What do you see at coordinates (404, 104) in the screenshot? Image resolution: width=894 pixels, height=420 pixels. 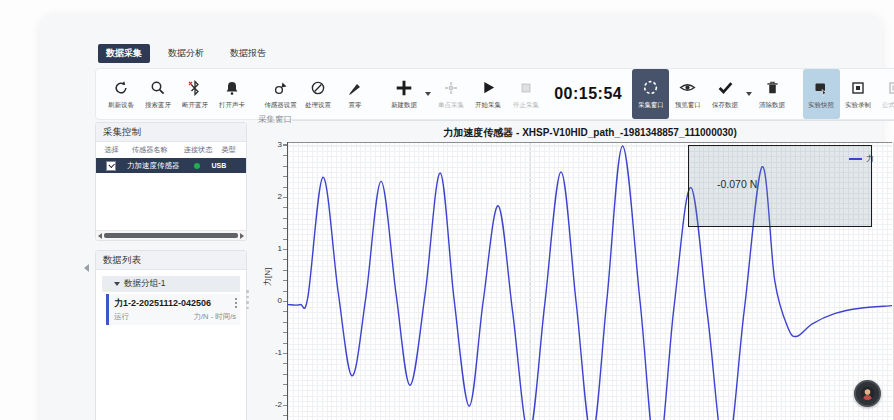 I see `toolbar-label: 新建数据` at bounding box center [404, 104].